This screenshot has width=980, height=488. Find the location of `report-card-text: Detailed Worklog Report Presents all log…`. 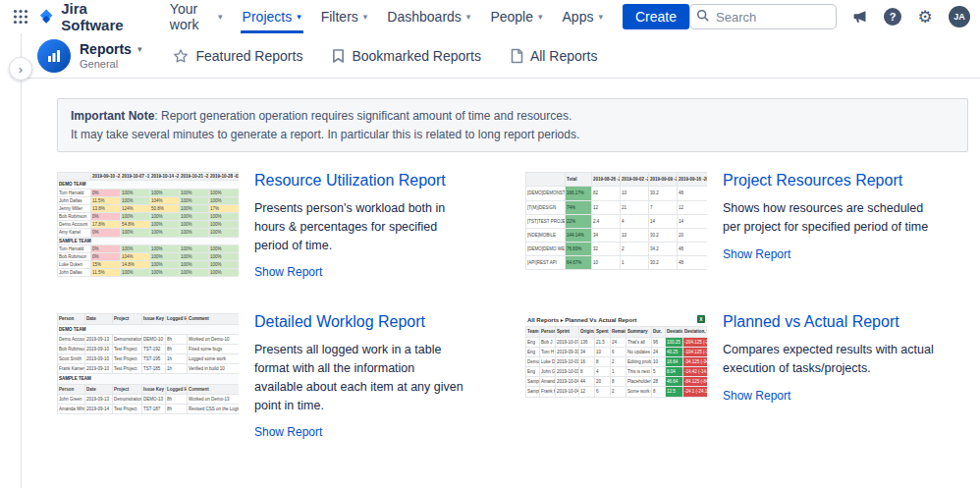

report-card-text: Detailed Worklog Report Presents all log… is located at coordinates (359, 377).